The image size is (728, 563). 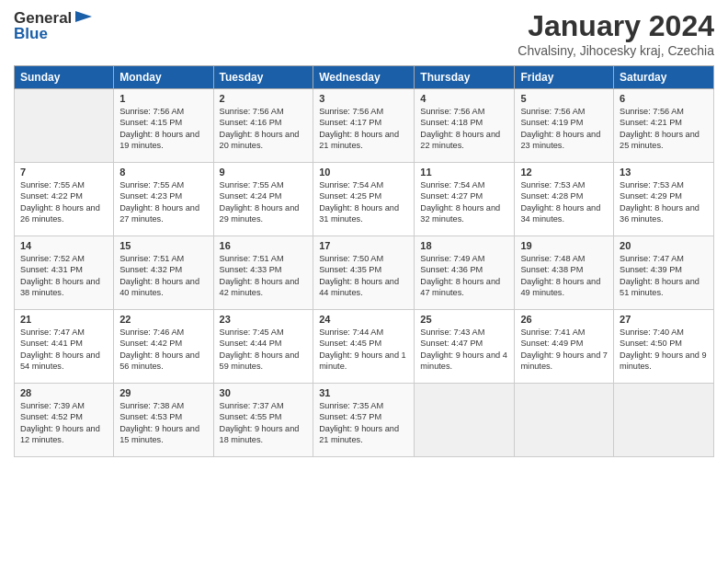 I want to click on daylight-hours: Daylight: 8 hours and 38 minutes., so click(x=61, y=287).